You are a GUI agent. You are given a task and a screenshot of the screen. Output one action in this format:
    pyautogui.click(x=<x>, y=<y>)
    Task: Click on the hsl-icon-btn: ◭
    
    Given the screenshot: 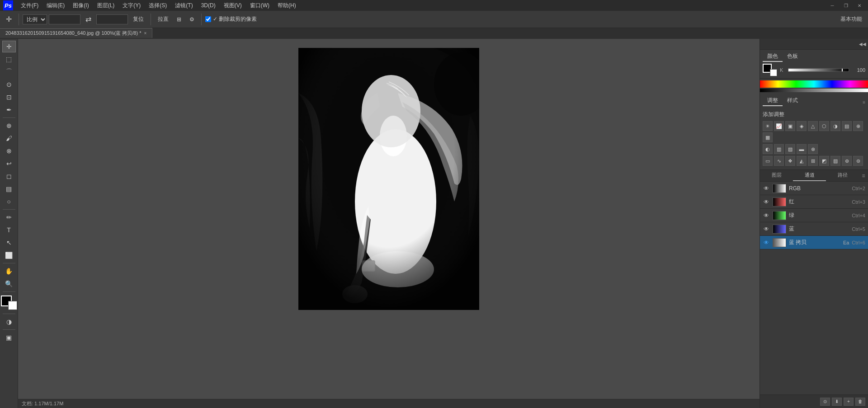 What is the action you would take?
    pyautogui.click(x=802, y=161)
    